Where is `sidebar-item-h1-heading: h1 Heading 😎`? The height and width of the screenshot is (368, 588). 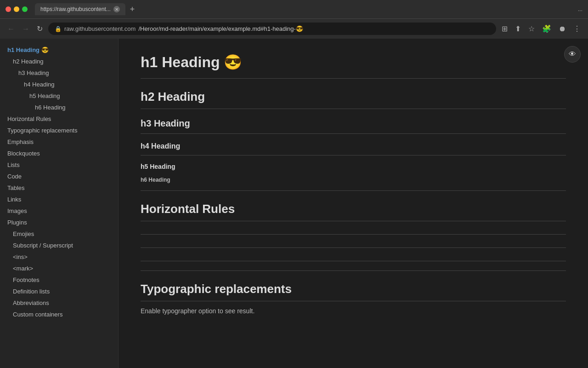 sidebar-item-h1-heading: h1 Heading 😎 is located at coordinates (59, 50).